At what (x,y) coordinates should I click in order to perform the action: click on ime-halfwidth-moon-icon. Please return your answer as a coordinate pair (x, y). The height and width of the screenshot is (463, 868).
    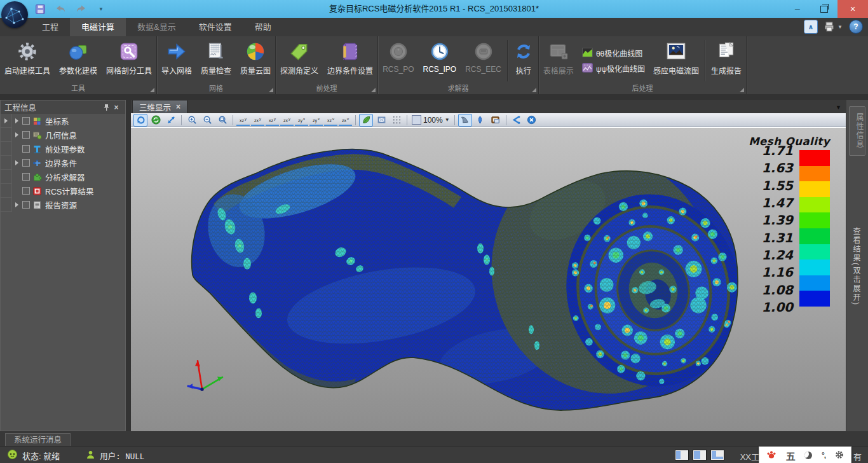
    Looking at the image, I should click on (808, 455).